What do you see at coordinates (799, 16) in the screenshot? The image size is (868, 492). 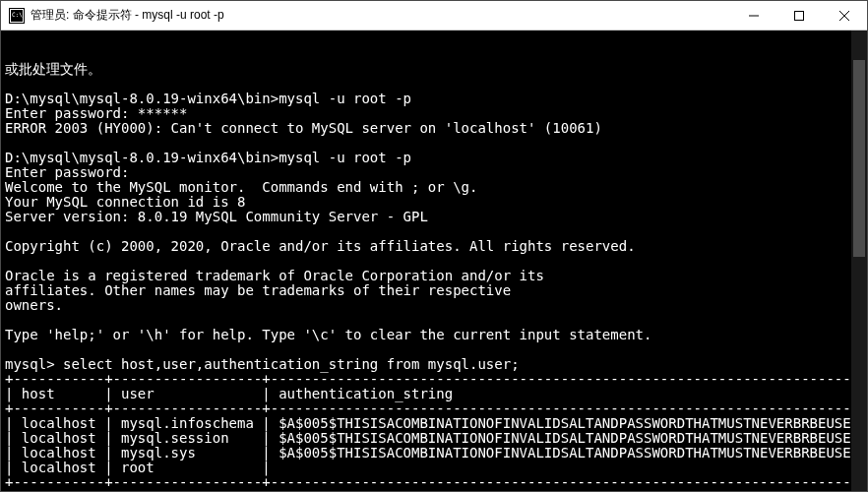 I see `window-controls` at bounding box center [799, 16].